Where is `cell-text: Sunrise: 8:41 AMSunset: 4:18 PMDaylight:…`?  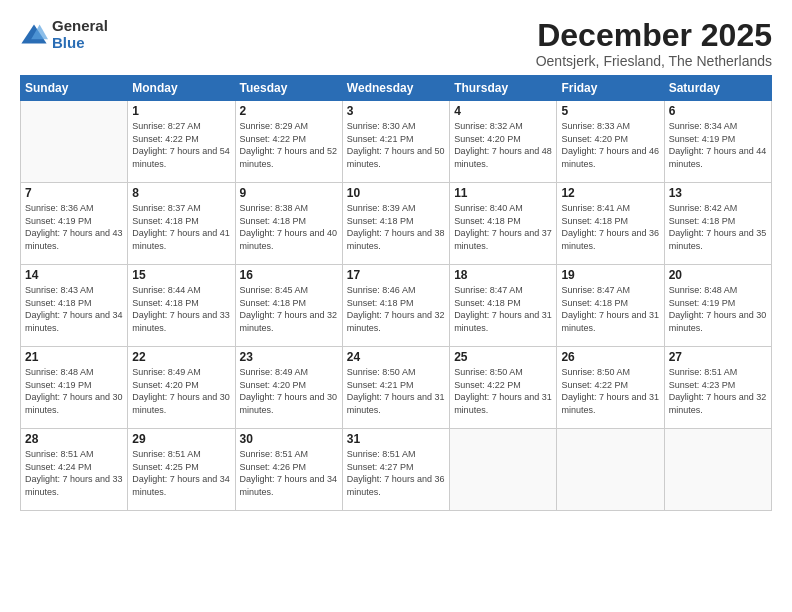
cell-text: Sunrise: 8:41 AMSunset: 4:18 PMDaylight:… is located at coordinates (610, 227).